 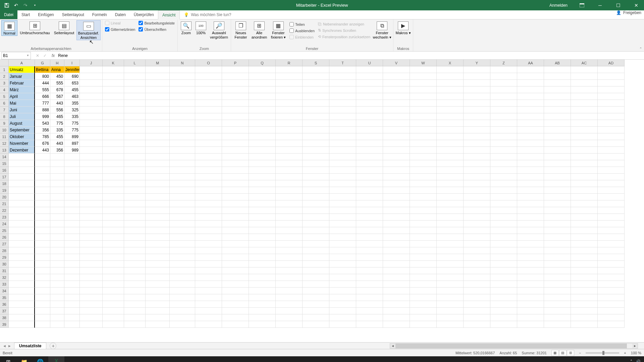 I want to click on cell: 666, so click(x=43, y=97).